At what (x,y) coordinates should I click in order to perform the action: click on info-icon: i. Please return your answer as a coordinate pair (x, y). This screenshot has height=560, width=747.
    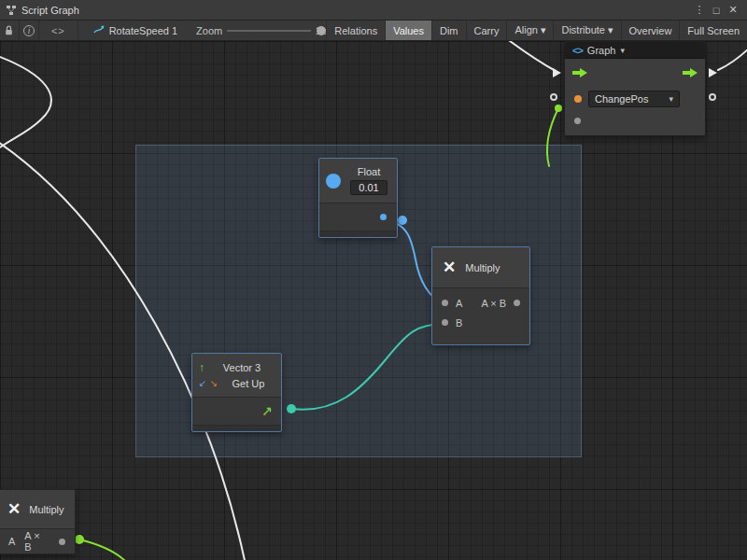
    Looking at the image, I should click on (30, 30).